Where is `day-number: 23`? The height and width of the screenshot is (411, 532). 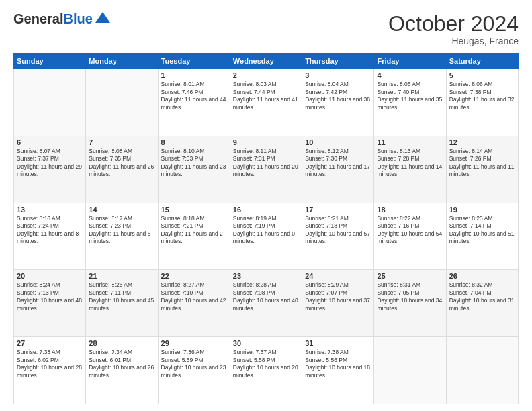 day-number: 23 is located at coordinates (266, 276).